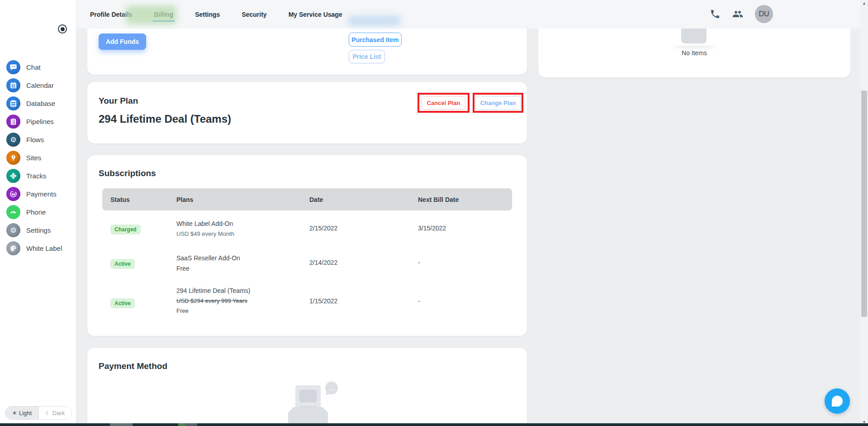  What do you see at coordinates (185, 200) in the screenshot?
I see `column-plans: Plans` at bounding box center [185, 200].